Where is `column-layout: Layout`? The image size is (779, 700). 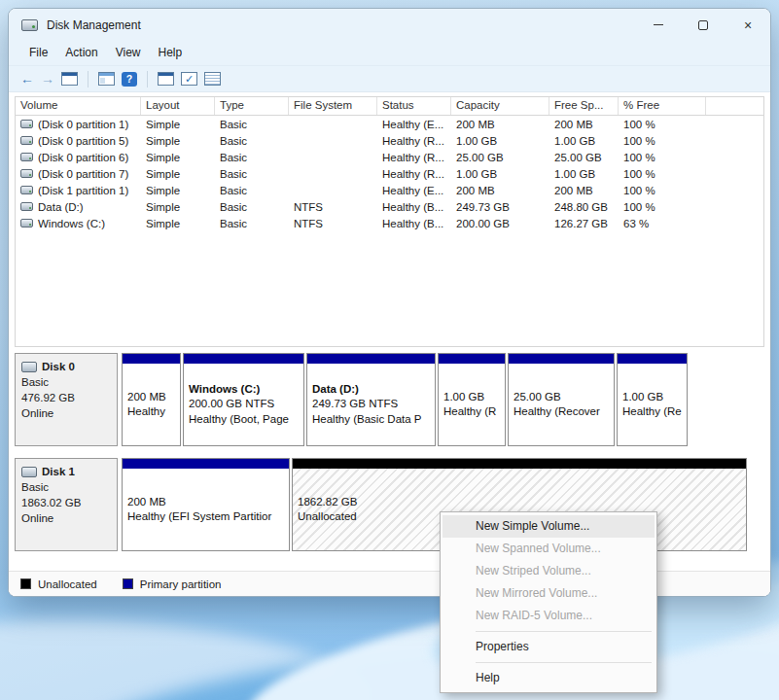 column-layout: Layout is located at coordinates (178, 106).